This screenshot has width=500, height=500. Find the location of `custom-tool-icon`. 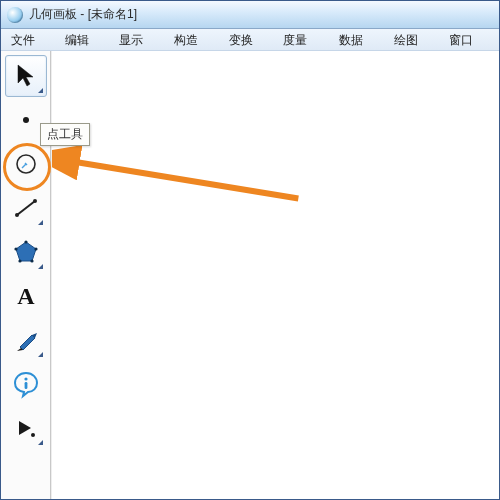

custom-tool-icon is located at coordinates (26, 428).